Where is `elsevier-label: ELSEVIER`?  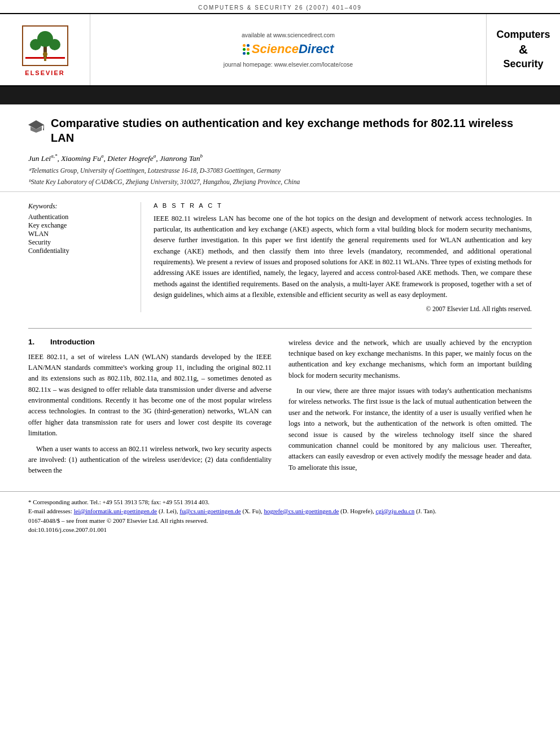
elsevier-label: ELSEVIER is located at coordinates (45, 73).